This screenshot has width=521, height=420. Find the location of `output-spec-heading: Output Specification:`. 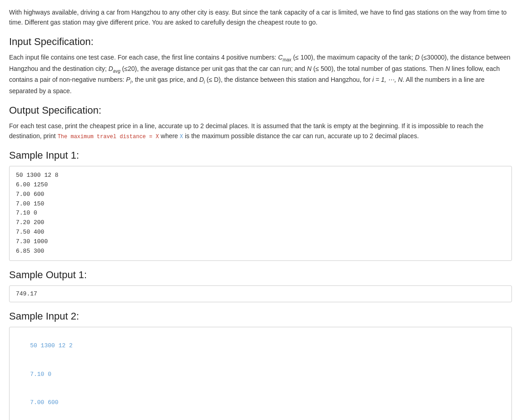

output-spec-heading: Output Specification: is located at coordinates (261, 110).